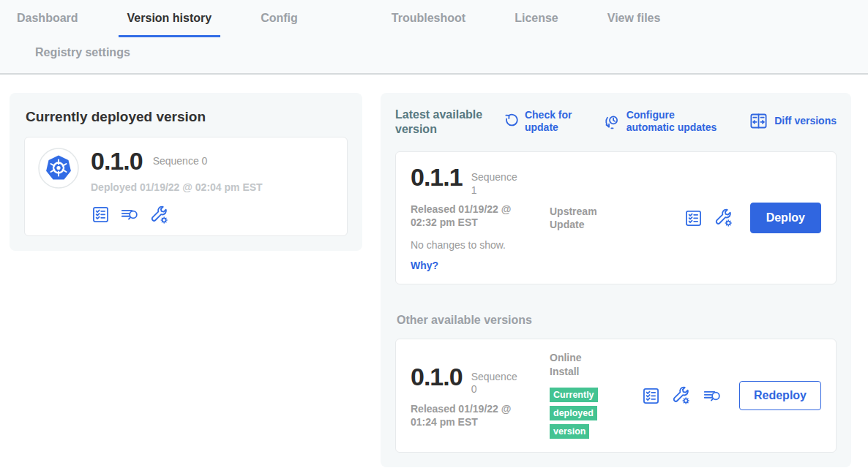  What do you see at coordinates (479, 396) in the screenshot?
I see `other-version-details: 0.1.0 Sequence 0 Released 01/19/22 @ 01:…` at bounding box center [479, 396].